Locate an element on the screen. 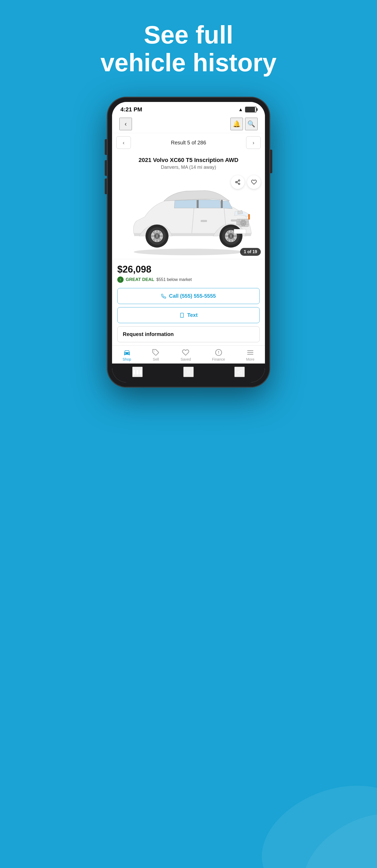 The width and height of the screenshot is (377, 868). hero-line2: vehicle history is located at coordinates (188, 63).